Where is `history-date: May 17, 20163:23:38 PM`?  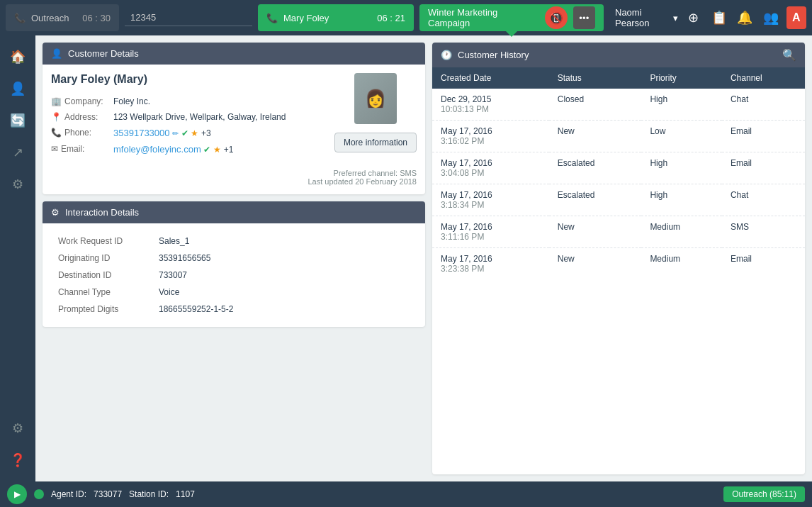 history-date: May 17, 20163:23:38 PM is located at coordinates (490, 264).